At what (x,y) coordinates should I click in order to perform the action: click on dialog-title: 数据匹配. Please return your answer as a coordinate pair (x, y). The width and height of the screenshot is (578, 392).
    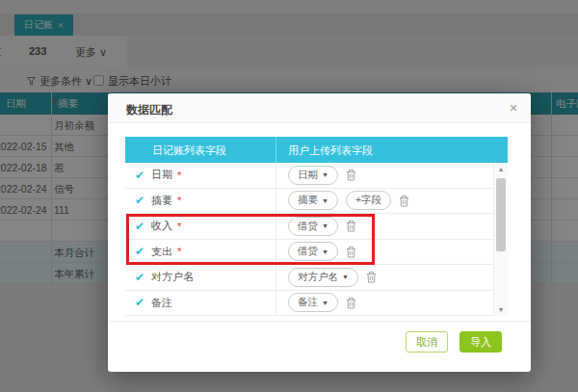
    Looking at the image, I should click on (149, 110).